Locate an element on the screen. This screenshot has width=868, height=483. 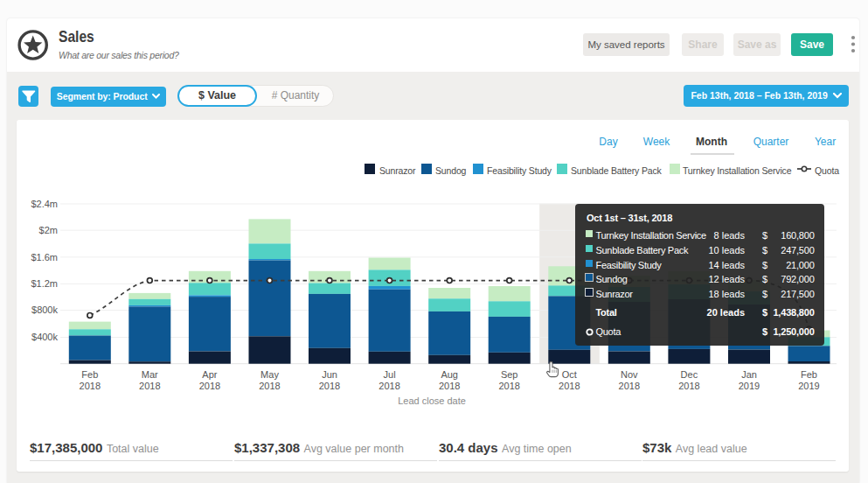
svg-text: May is located at coordinates (269, 374).